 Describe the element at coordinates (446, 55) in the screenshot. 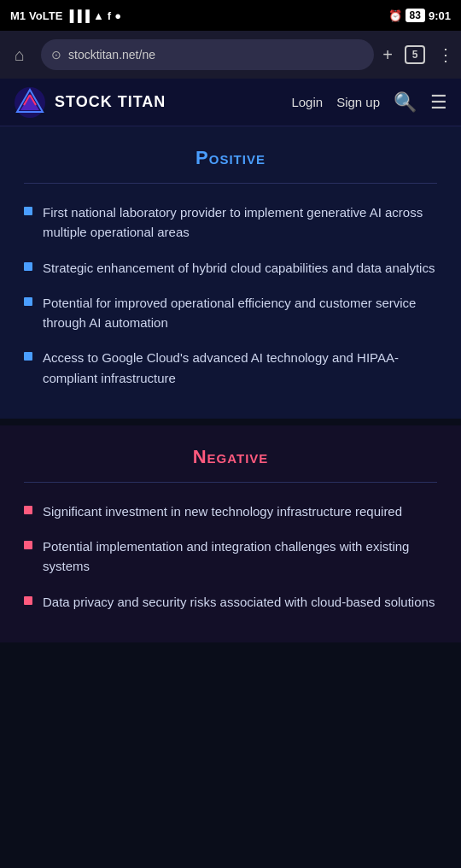

I see `more-menu-button: ⋮` at that location.